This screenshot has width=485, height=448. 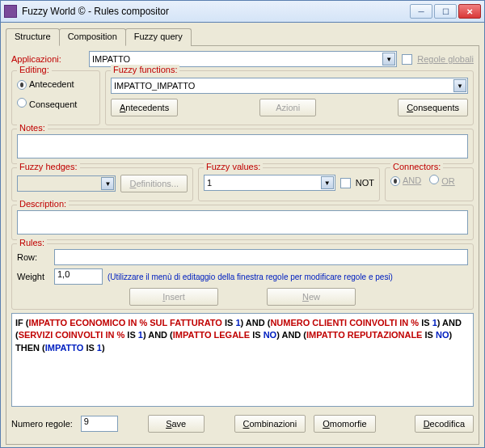 What do you see at coordinates (32, 37) in the screenshot?
I see `tab-structure: Structure` at bounding box center [32, 37].